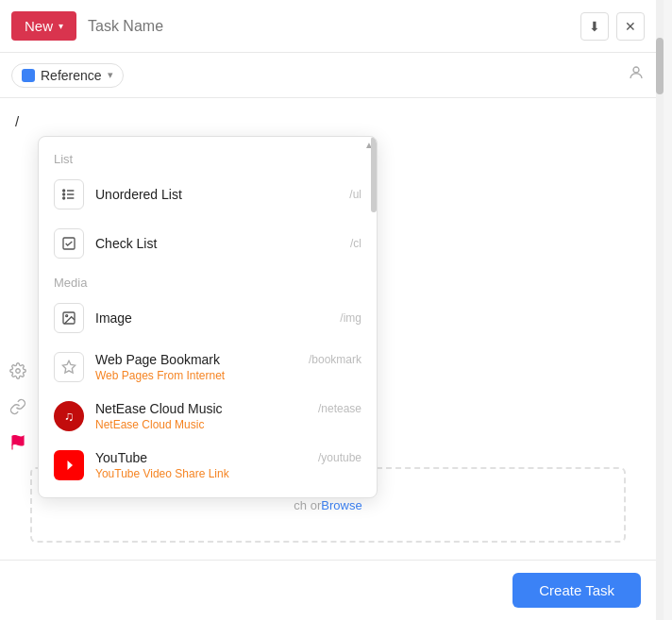 Image resolution: width=672 pixels, height=620 pixels. What do you see at coordinates (18, 373) in the screenshot?
I see `settings-icon` at bounding box center [18, 373].